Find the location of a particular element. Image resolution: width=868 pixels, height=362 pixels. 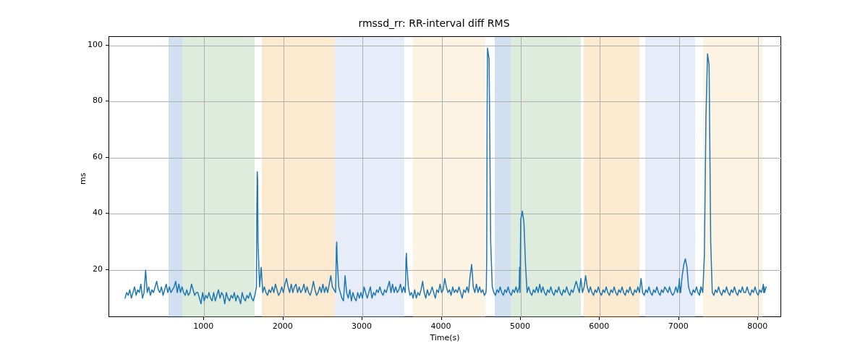

x-tick-label: 6000 is located at coordinates (599, 326).